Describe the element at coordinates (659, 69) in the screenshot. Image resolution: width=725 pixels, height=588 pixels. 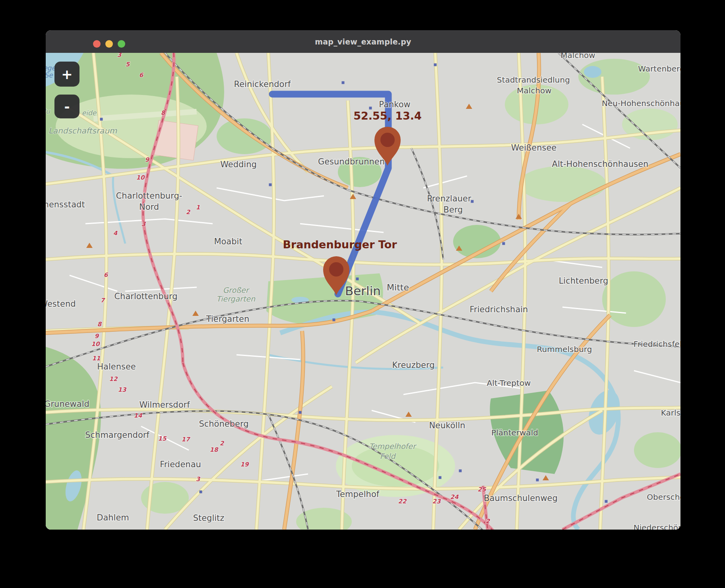
I see `map-label: Wartenberg` at that location.